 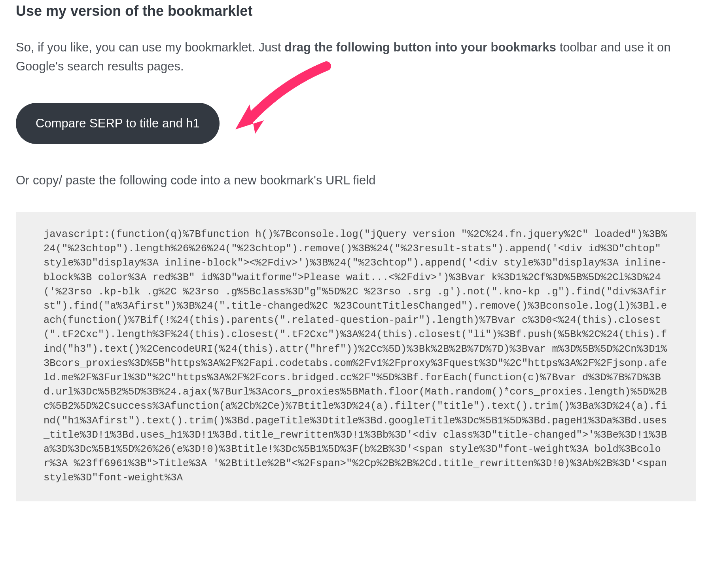 I want to click on copy-paste-instruction: Or copy/ paste the following code into a…, so click(x=356, y=180).